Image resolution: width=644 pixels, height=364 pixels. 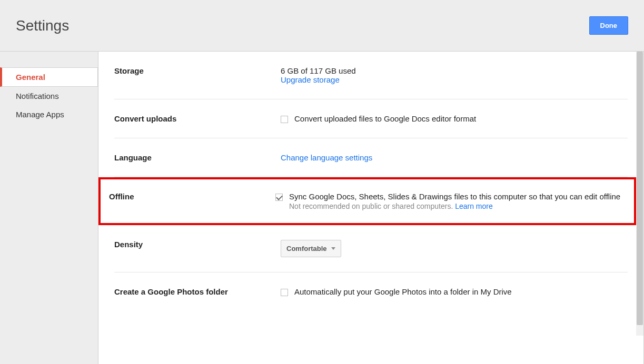 What do you see at coordinates (49, 77) in the screenshot?
I see `sidebar-item-general: General` at bounding box center [49, 77].